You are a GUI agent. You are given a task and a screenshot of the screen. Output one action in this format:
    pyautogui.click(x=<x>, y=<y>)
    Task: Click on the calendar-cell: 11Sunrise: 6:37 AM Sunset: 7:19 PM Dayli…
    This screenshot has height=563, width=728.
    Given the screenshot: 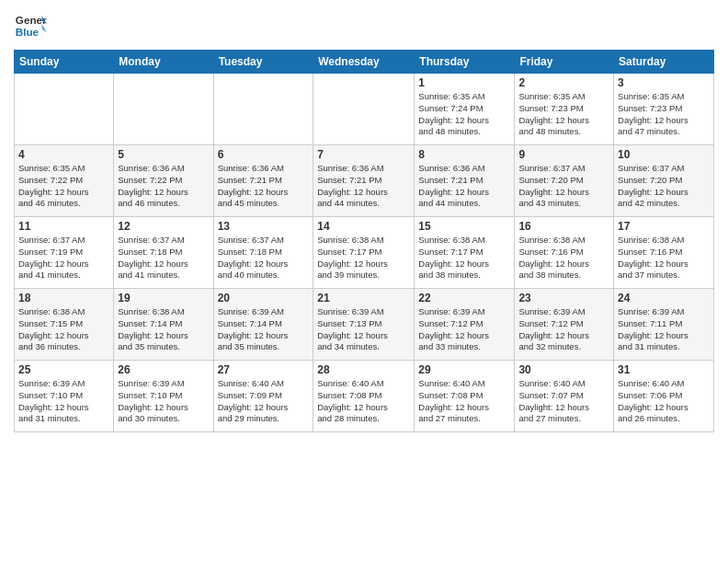 What is the action you would take?
    pyautogui.click(x=64, y=253)
    